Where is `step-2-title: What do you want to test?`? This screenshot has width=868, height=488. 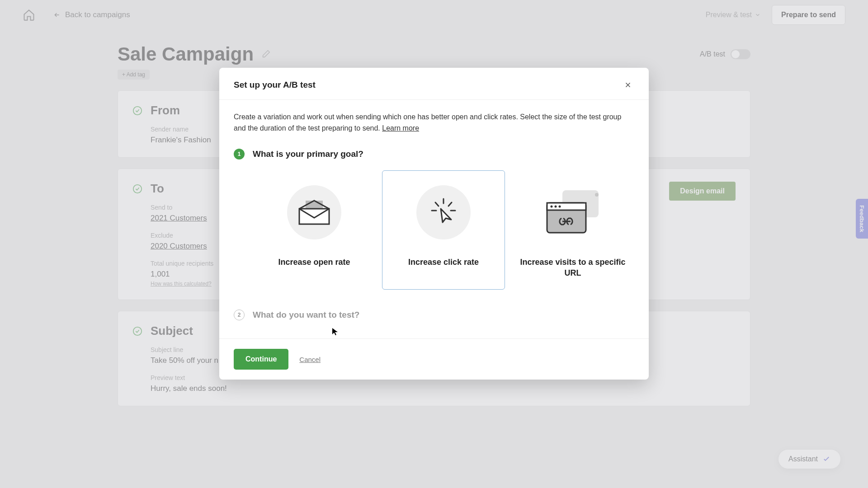 step-2-title: What do you want to test? is located at coordinates (306, 315).